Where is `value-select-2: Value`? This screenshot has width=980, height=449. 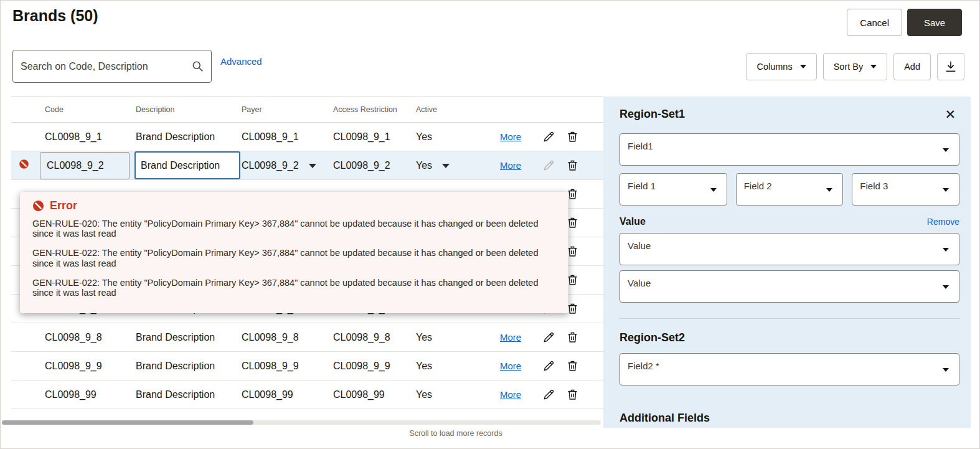
value-select-2: Value is located at coordinates (789, 286).